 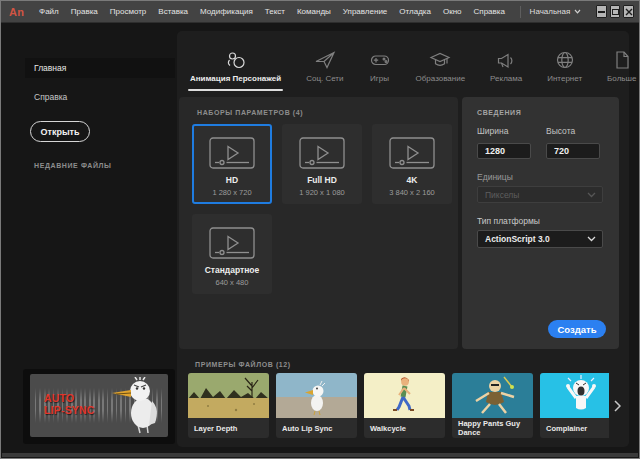 I want to click on banner-line2: LIP-SYNC, so click(x=70, y=410).